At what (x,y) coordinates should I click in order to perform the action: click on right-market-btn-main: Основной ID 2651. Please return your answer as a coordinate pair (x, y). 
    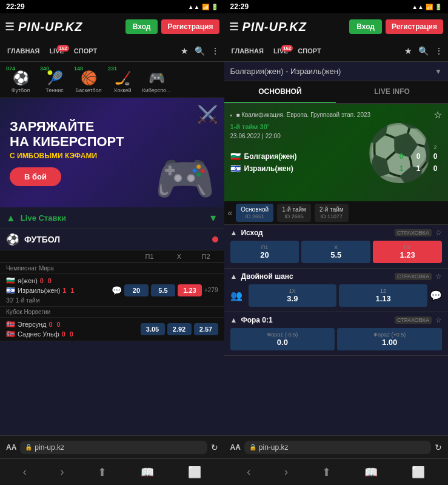
    Looking at the image, I should click on (255, 213).